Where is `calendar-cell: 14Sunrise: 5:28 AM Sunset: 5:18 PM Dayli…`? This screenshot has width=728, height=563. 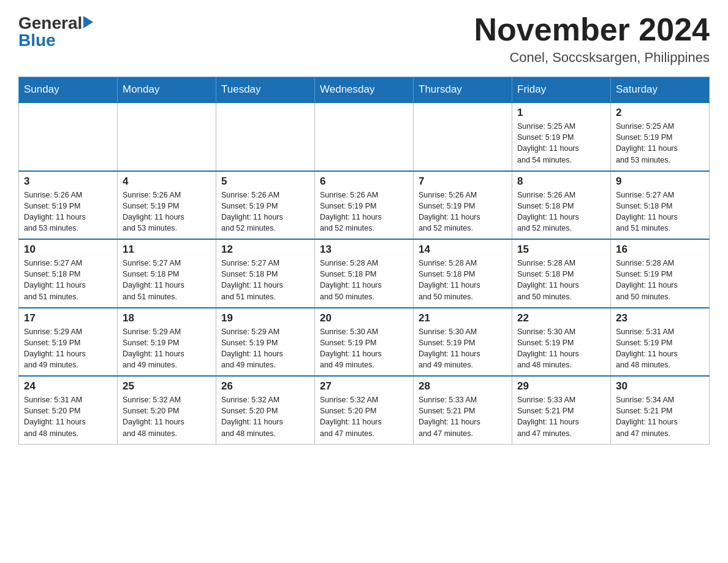 calendar-cell: 14Sunrise: 5:28 AM Sunset: 5:18 PM Dayli… is located at coordinates (463, 274).